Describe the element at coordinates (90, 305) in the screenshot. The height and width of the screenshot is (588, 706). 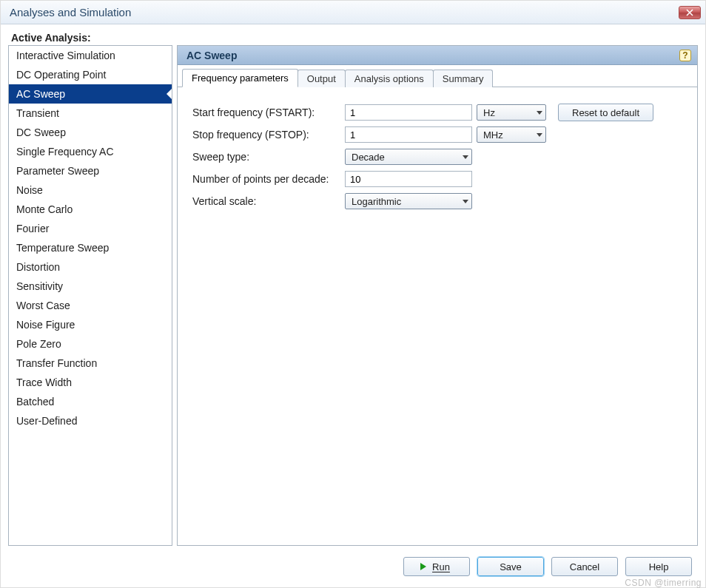
I see `sidebar-item-worst-case: Worst Case` at that location.